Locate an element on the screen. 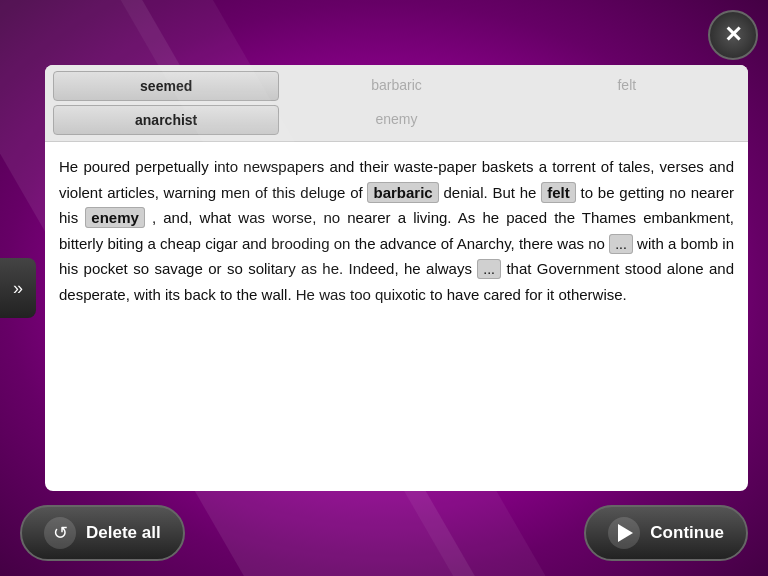 The width and height of the screenshot is (768, 576). continue-icon is located at coordinates (624, 533).